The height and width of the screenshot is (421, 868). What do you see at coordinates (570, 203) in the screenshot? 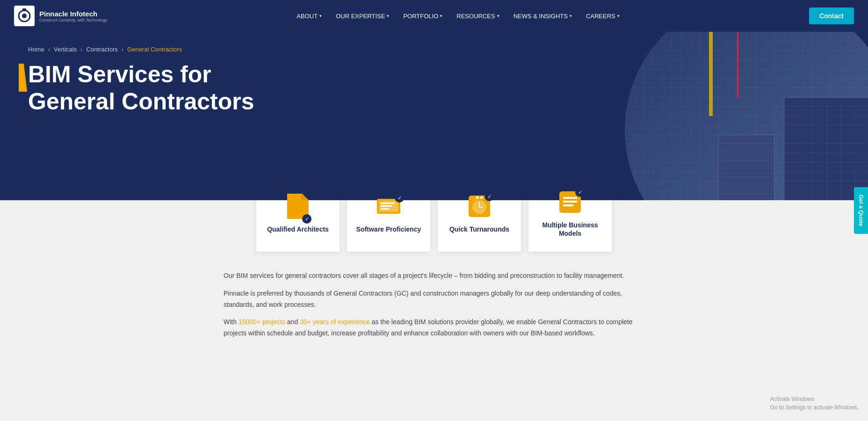
I see `card-icon-business: ✓` at bounding box center [570, 203].